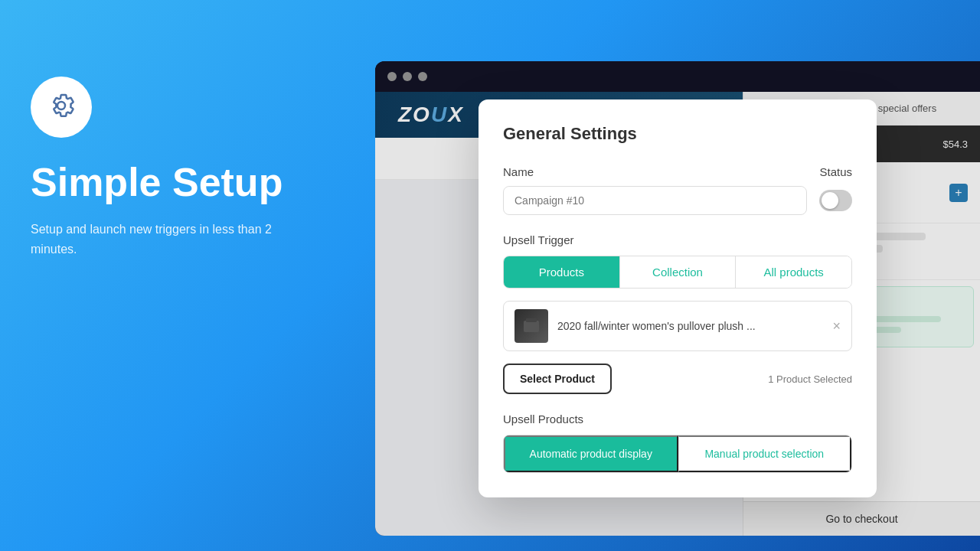 This screenshot has height=551, width=980. I want to click on name-label: Name, so click(518, 171).